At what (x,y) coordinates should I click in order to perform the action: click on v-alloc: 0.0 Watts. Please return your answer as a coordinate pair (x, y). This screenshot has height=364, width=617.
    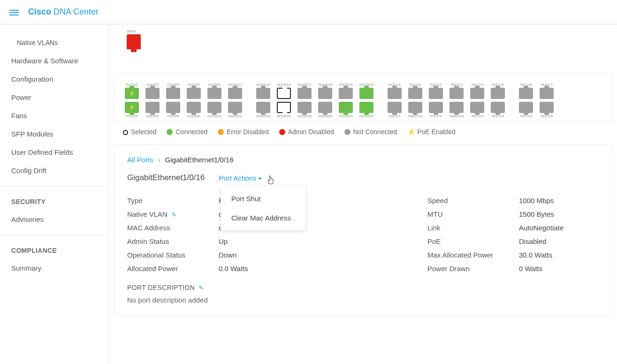
    Looking at the image, I should click on (234, 268).